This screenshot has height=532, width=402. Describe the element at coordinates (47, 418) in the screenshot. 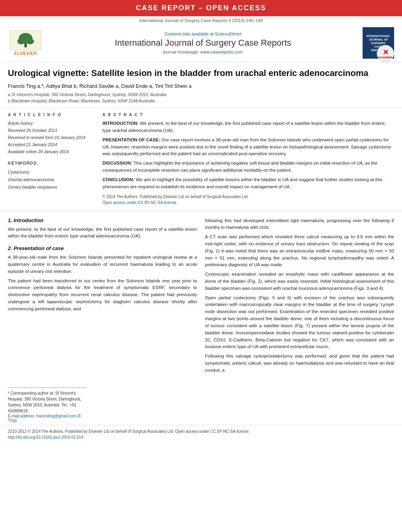

I see `footnote-email-line: E-mail address: francisting@gmail.com (F…` at that location.